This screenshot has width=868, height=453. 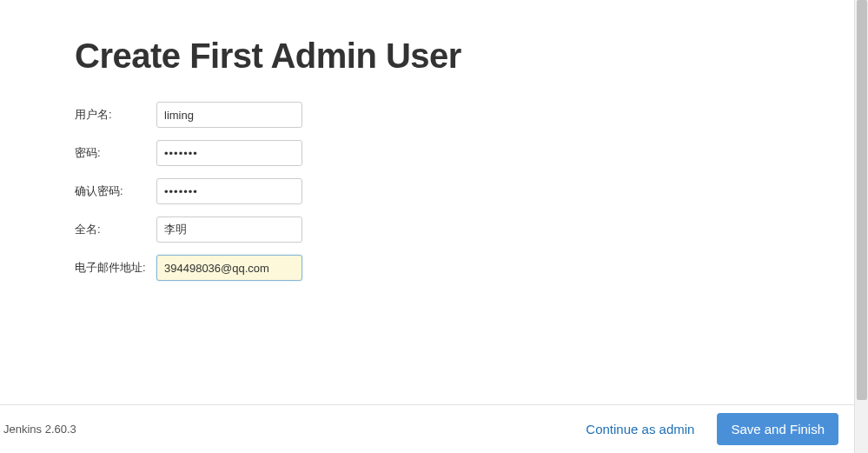 I want to click on email-input, so click(x=229, y=268).